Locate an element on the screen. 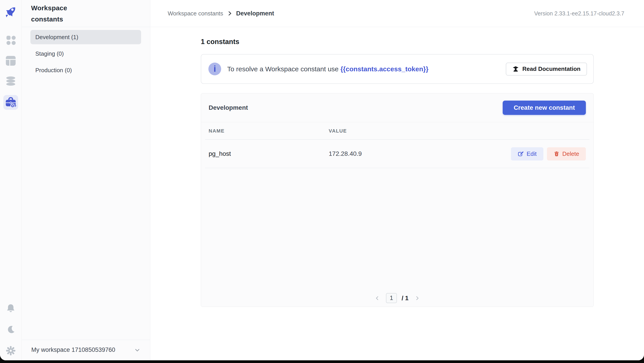 The height and width of the screenshot is (363, 644). database-icon is located at coordinates (10, 81).